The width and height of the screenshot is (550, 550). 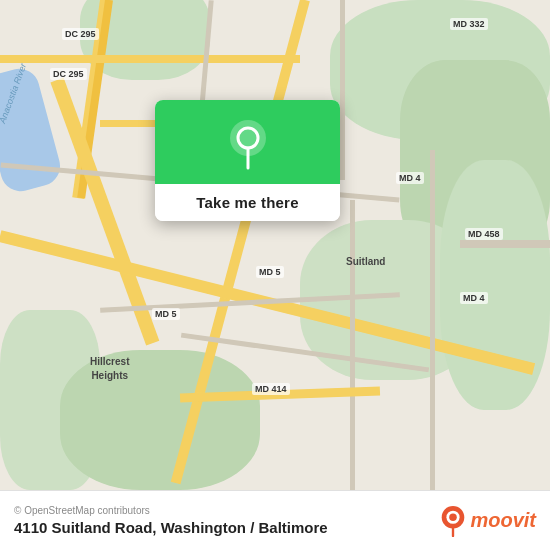 I want to click on take-me-there-button: Take me there, so click(x=248, y=202).